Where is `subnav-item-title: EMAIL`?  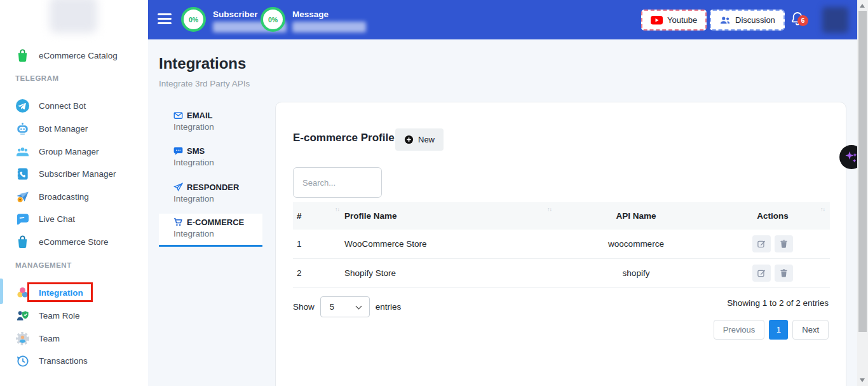 subnav-item-title: EMAIL is located at coordinates (200, 116).